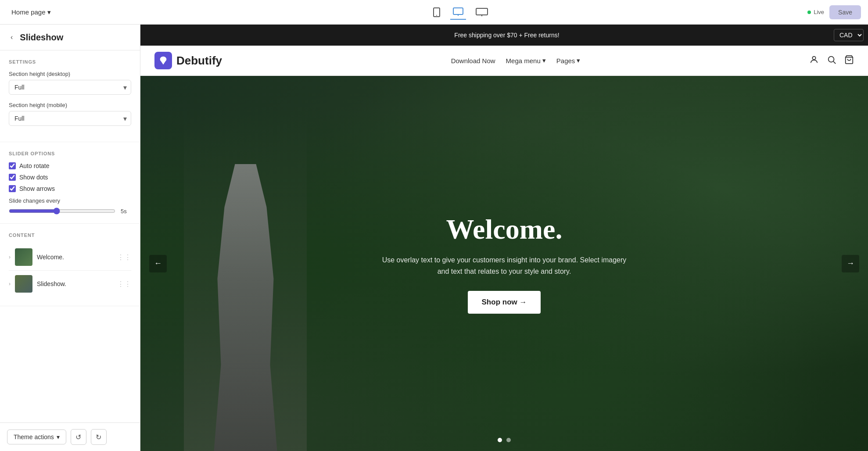 Image resolution: width=868 pixels, height=451 pixels. I want to click on show-arrows-checkbox, so click(12, 189).